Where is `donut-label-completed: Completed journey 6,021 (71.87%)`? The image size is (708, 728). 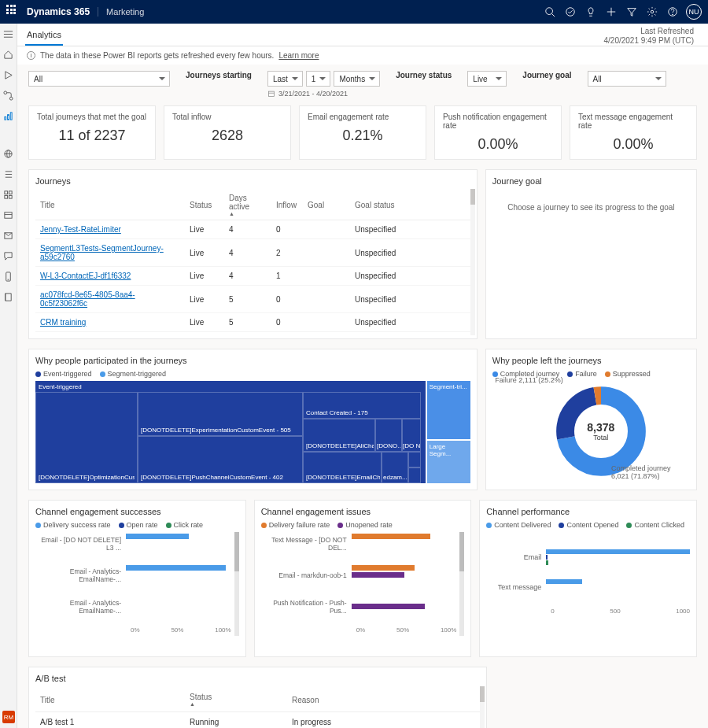 donut-label-completed: Completed journey 6,021 (71.87%) is located at coordinates (651, 472).